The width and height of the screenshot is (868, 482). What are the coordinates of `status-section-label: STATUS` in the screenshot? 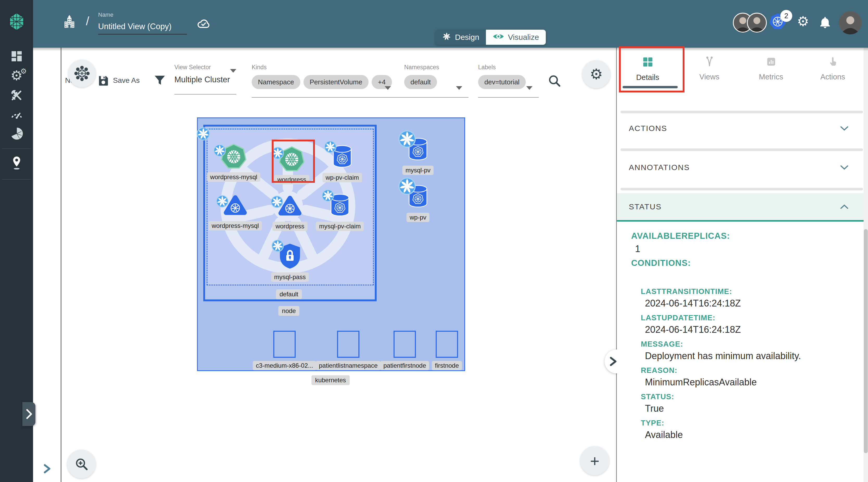 It's located at (645, 207).